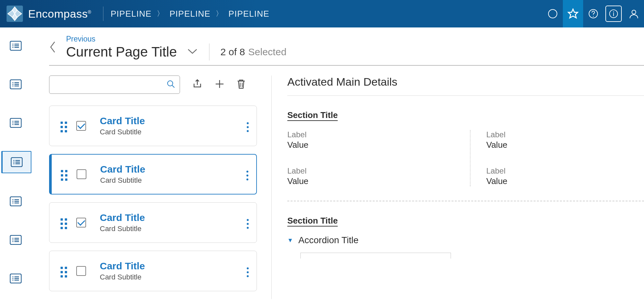 The image size is (644, 303). What do you see at coordinates (466, 201) in the screenshot?
I see `section-divider` at bounding box center [466, 201].